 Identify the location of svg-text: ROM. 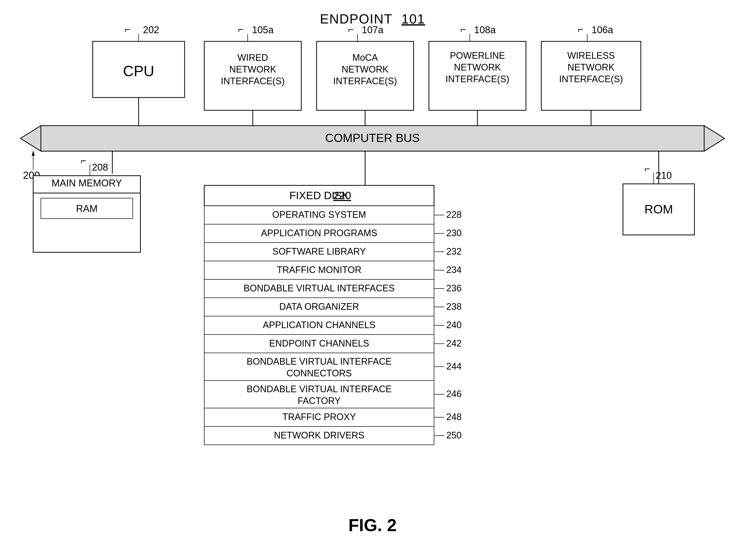
(659, 209).